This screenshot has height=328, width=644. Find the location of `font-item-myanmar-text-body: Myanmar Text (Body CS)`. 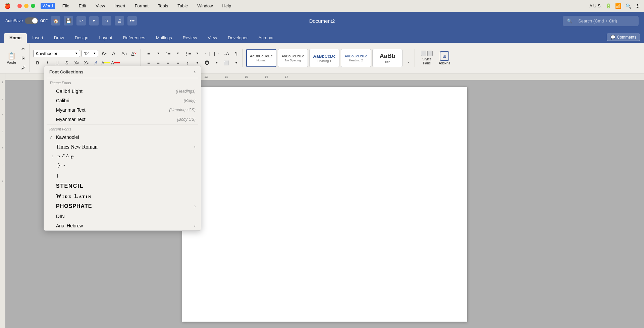

font-item-myanmar-text-body: Myanmar Text (Body CS) is located at coordinates (122, 119).